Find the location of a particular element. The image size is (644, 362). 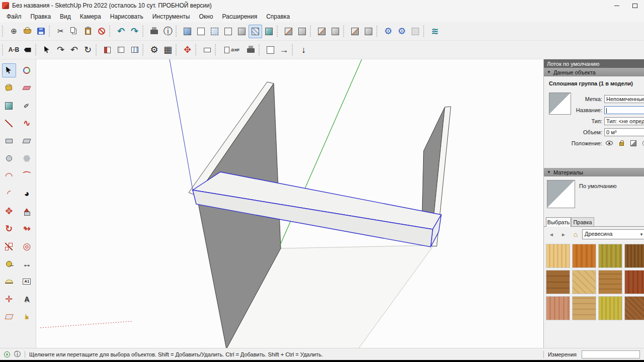

style-wireframe-button is located at coordinates (201, 31).